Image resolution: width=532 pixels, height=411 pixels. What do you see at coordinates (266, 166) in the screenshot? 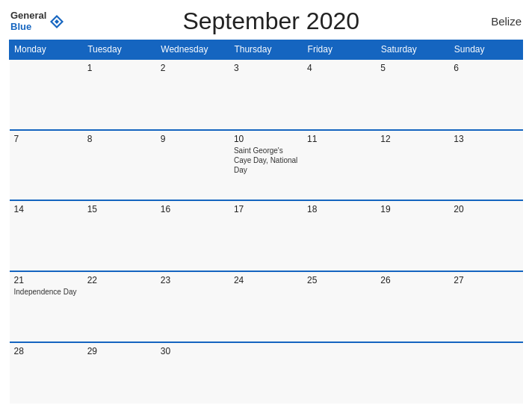
I see `calendar-cell: 10Saint George's Caye Day, National Day` at bounding box center [266, 166].